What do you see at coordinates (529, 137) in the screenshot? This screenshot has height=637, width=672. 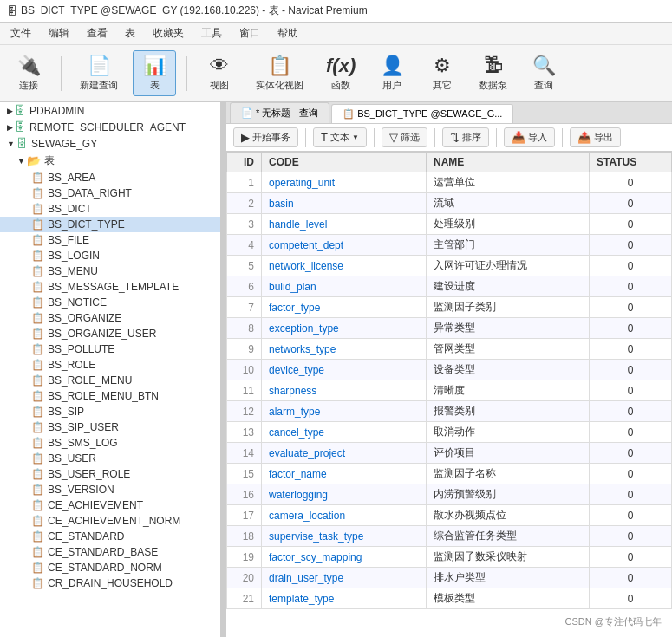 I see `tbl-btn-import: 📥导入` at bounding box center [529, 137].